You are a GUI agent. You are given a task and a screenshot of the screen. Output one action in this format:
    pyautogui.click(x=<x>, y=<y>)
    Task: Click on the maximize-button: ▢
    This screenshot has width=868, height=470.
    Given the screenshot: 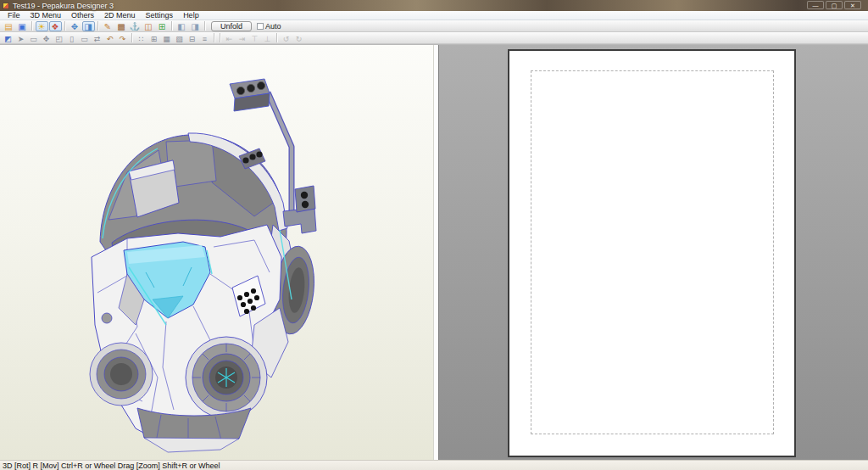 What is the action you would take?
    pyautogui.click(x=834, y=5)
    